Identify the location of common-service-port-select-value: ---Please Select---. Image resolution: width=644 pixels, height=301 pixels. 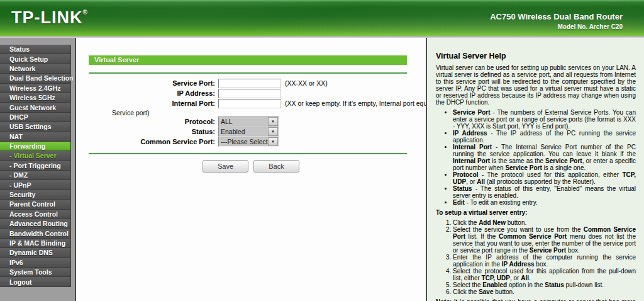
(243, 142).